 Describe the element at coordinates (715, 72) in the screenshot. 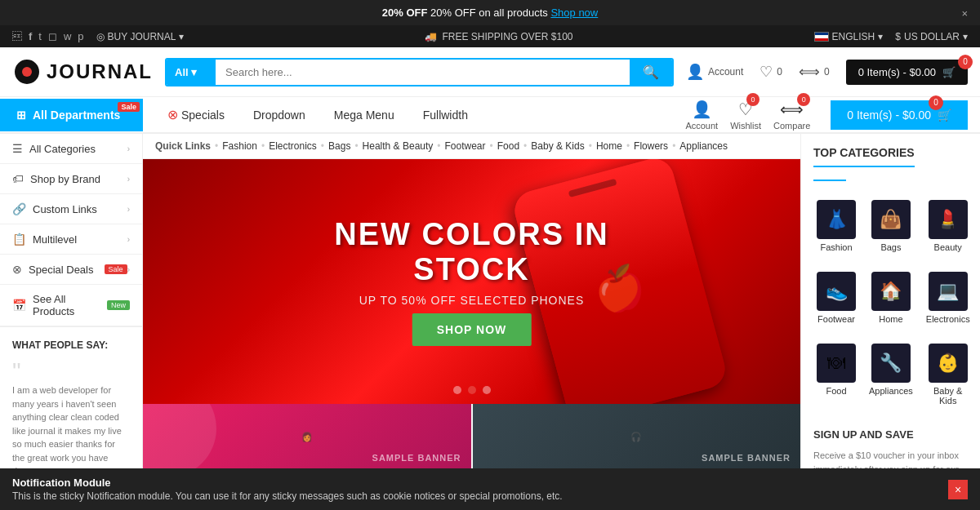

I see `account-action: 👤 Account` at that location.